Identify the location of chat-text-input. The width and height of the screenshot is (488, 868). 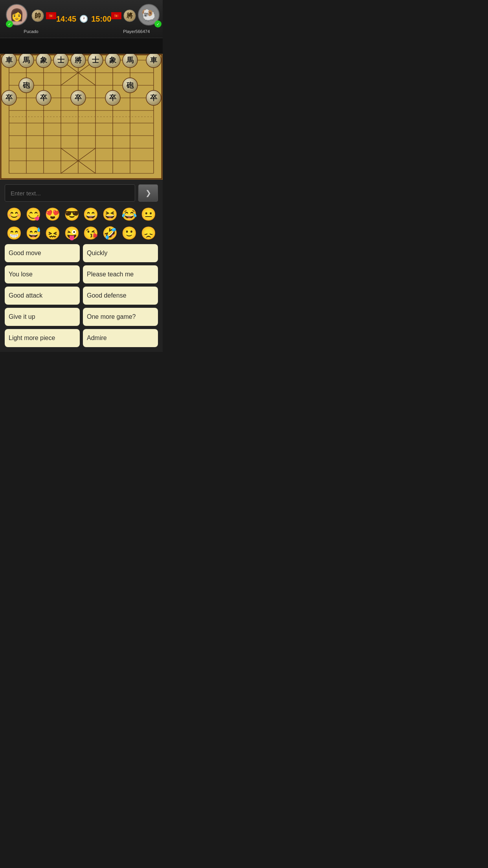
(70, 193).